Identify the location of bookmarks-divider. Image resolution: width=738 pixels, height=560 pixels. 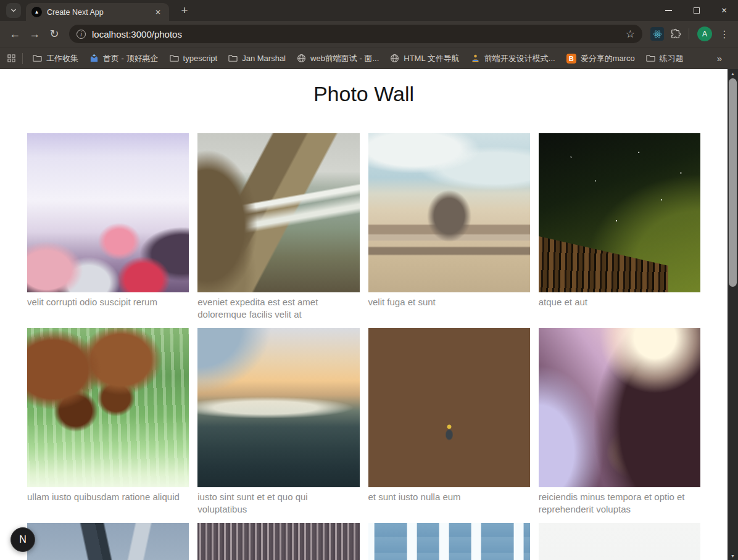
(22, 59).